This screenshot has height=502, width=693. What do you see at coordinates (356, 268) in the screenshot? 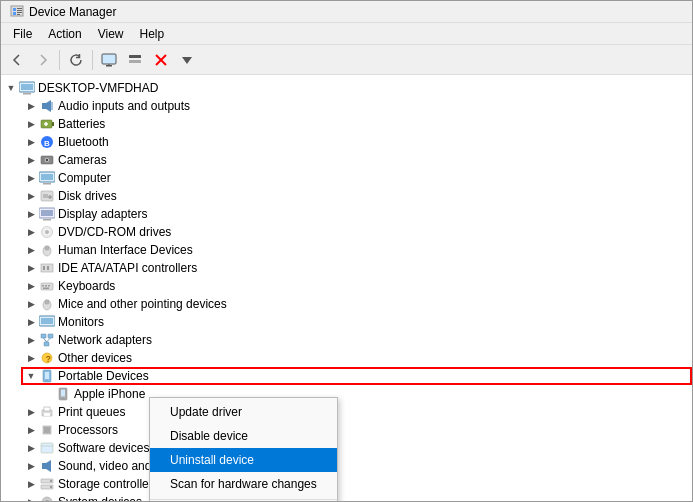
I see `tree-item-ide: ▶ IDE ATA/ATAPI controllers` at bounding box center [356, 268].